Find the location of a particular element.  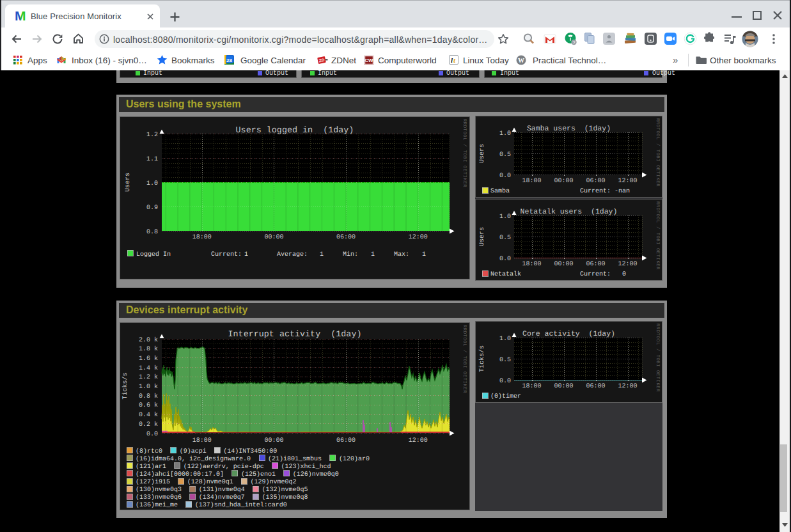

svg-text: (129)nvme0q2 is located at coordinates (273, 482).